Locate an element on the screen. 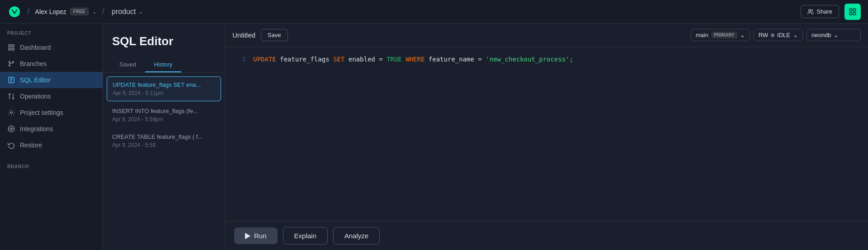  share-button: Share is located at coordinates (820, 12).